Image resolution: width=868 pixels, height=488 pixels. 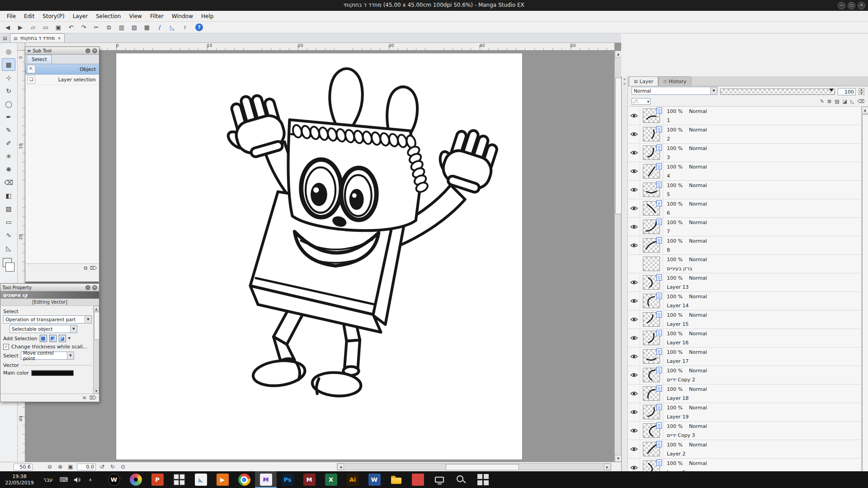 What do you see at coordinates (122, 28) in the screenshot?
I see `paste-button: ▥` at bounding box center [122, 28].